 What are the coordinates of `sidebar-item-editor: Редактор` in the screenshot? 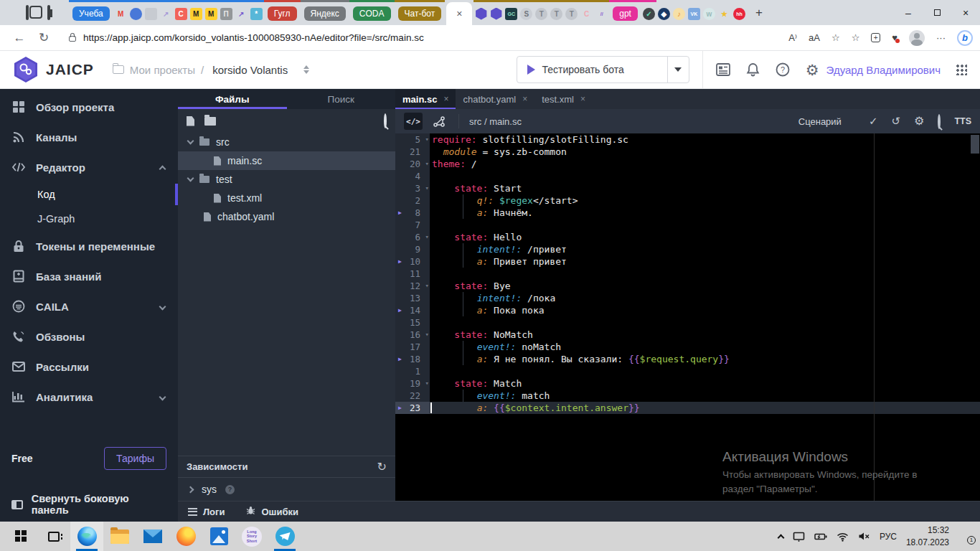 It's located at (89, 167).